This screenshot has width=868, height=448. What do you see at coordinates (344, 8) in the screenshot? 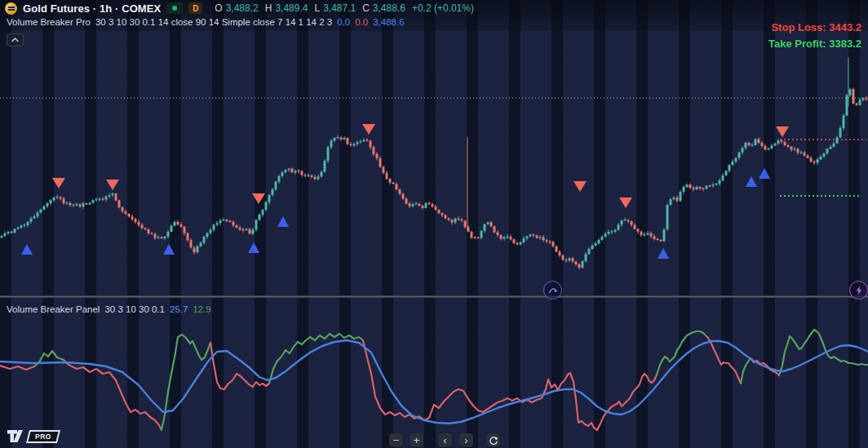
I see `ohlc-readout: O 3,488.2 H 3,489.4 L 3,487.1 C 3,488.6 …` at bounding box center [344, 8].